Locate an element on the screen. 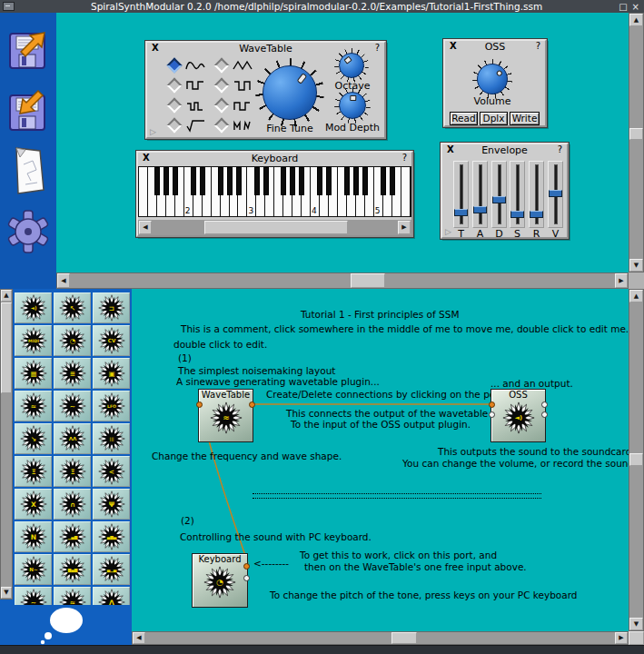  oss-help-button: ? is located at coordinates (538, 45).